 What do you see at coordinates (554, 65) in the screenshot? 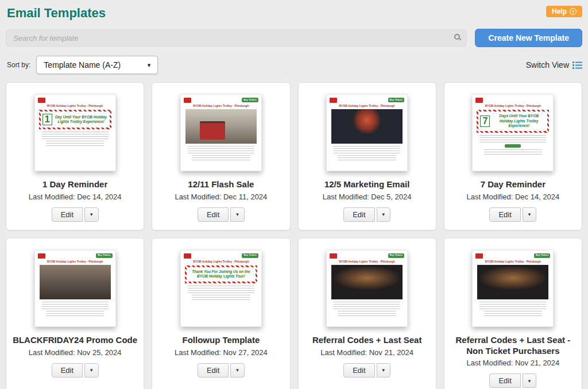
I see `switch-view-button: Switch View` at bounding box center [554, 65].